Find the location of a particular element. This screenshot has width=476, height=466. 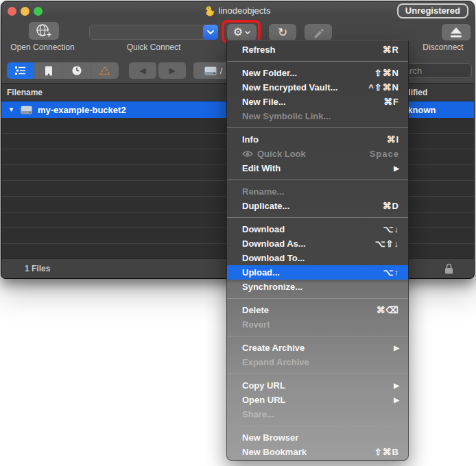

menu-item-label: Revert is located at coordinates (321, 325).